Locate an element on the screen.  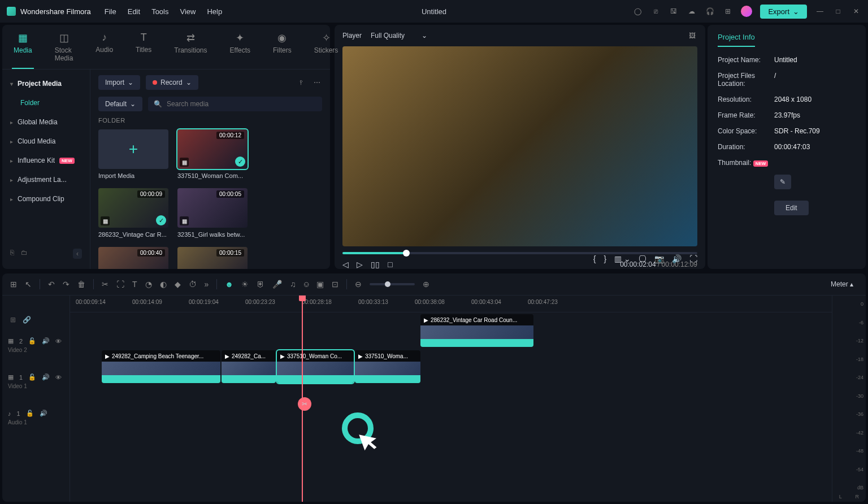
text-tool: T is located at coordinates (134, 284).